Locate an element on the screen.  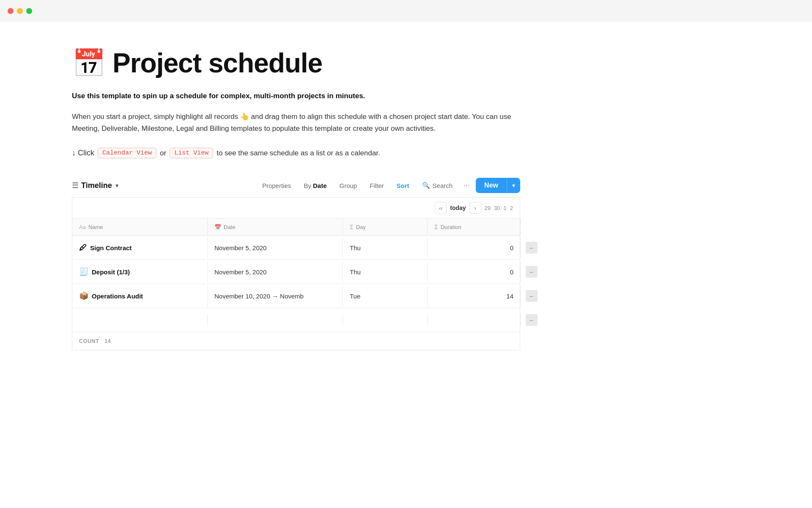
col-header-name: Aa Name is located at coordinates (140, 227).